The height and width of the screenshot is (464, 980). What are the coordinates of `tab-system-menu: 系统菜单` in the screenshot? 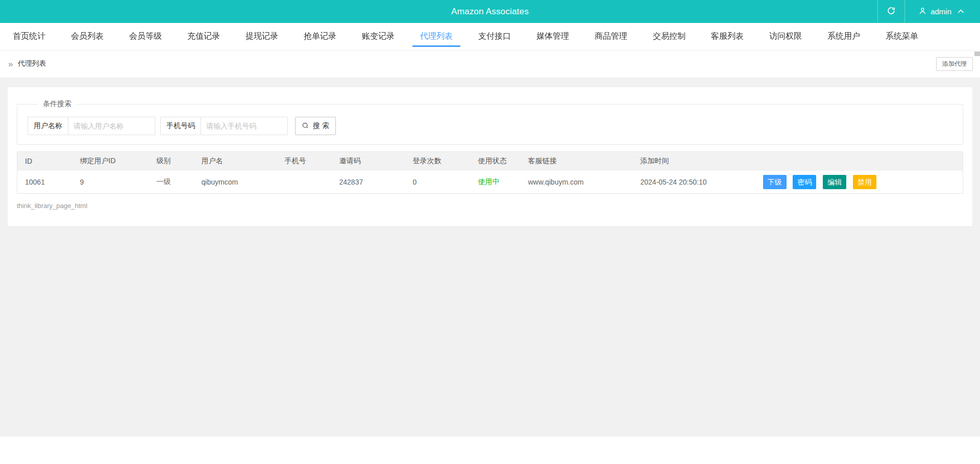 It's located at (902, 37).